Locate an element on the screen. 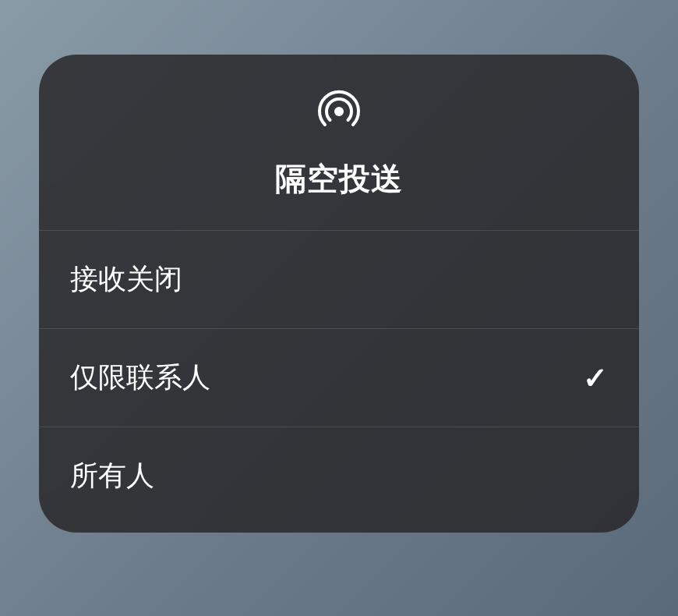 The height and width of the screenshot is (616, 678). option-label: 仅限联系人 is located at coordinates (140, 377).